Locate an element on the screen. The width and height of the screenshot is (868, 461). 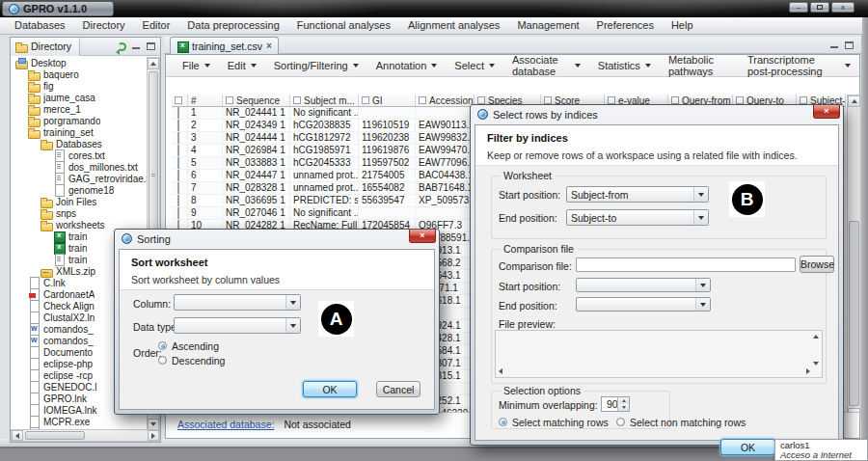
tree-item: Join Files is located at coordinates (79, 202).